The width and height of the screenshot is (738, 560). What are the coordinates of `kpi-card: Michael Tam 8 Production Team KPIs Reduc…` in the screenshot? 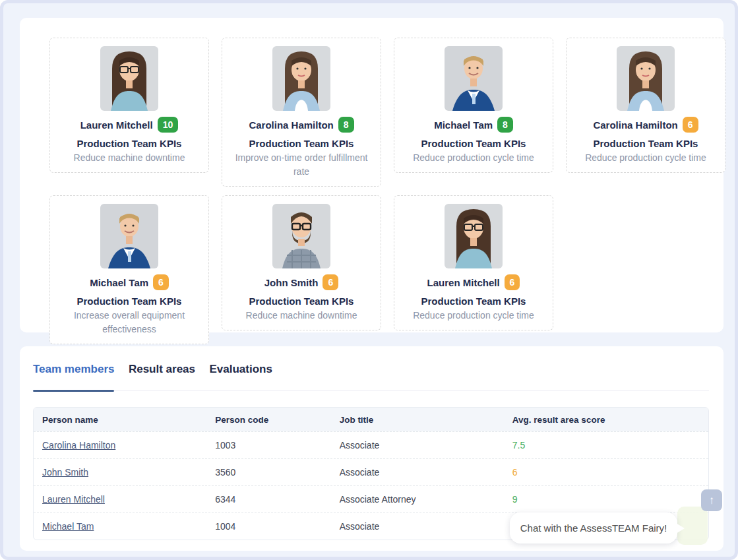 It's located at (474, 106).